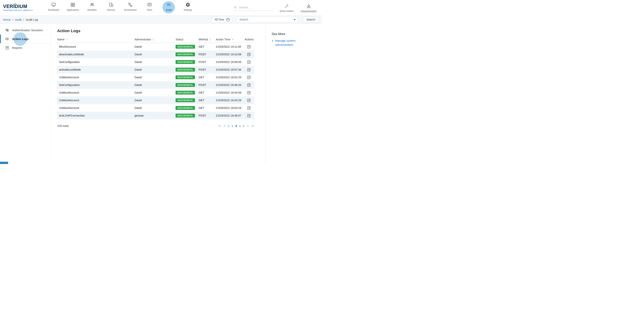 This screenshot has height=328, width=644. I want to click on breadcrumb-audit-link: Audit, so click(18, 19).